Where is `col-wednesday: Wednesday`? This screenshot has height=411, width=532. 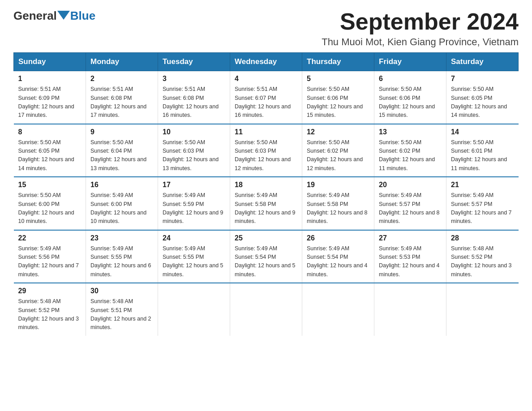
col-wednesday: Wednesday is located at coordinates (266, 62).